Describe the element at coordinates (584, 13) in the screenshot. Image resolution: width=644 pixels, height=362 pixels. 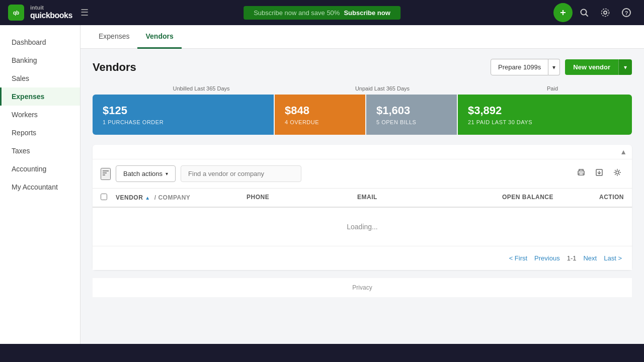
I see `search-button` at that location.